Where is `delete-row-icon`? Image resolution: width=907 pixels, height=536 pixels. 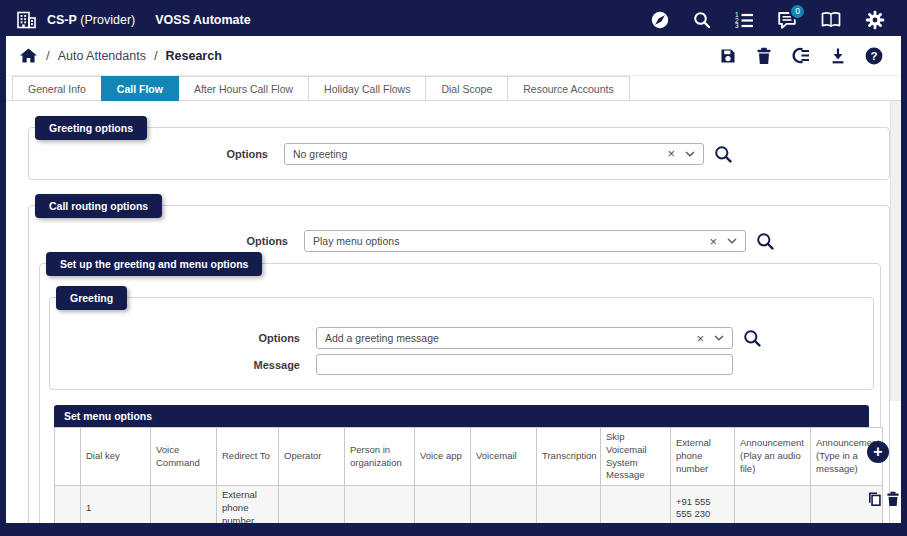
delete-row-icon is located at coordinates (893, 499).